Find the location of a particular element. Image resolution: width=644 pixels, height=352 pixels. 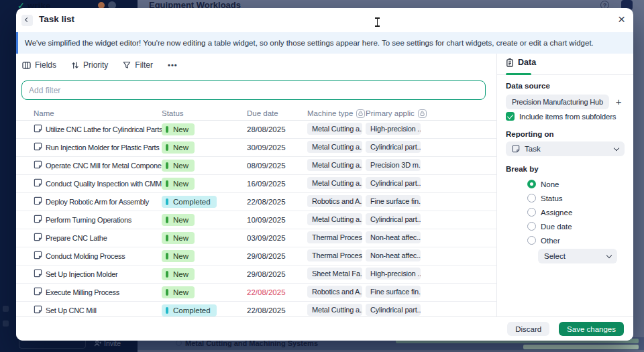

table-row: Utilize CNC Lathe for Cylindrical Parts … is located at coordinates (256, 130).